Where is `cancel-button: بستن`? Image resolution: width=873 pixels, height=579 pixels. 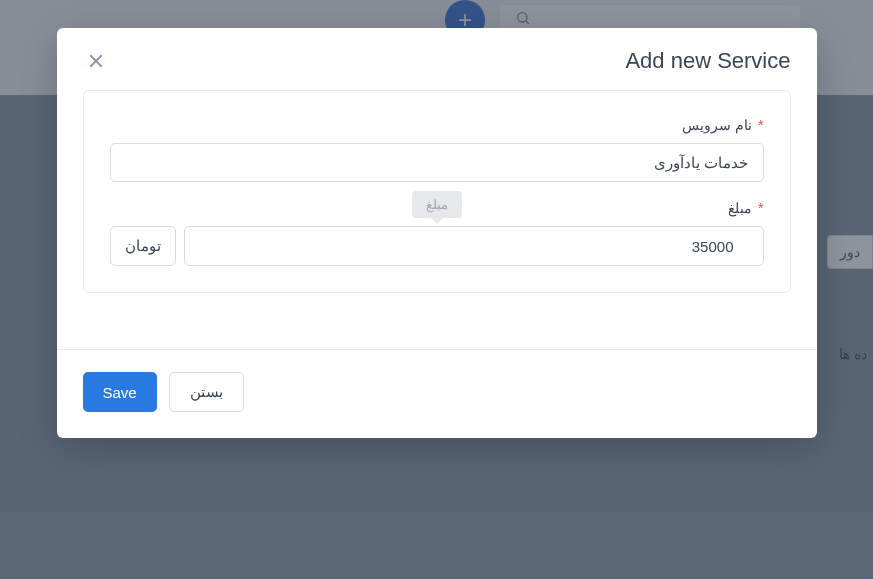
cancel-button: بستن is located at coordinates (206, 392).